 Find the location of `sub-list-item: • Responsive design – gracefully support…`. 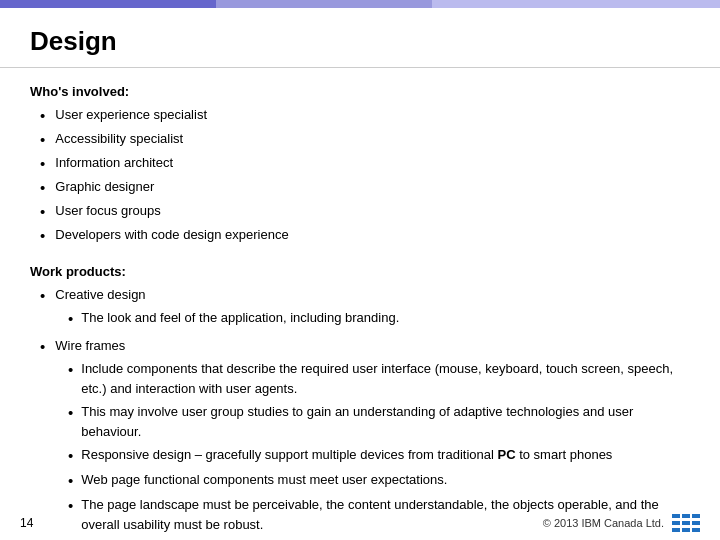

sub-list-item: • Responsive design – gracefully support… is located at coordinates (379, 456).